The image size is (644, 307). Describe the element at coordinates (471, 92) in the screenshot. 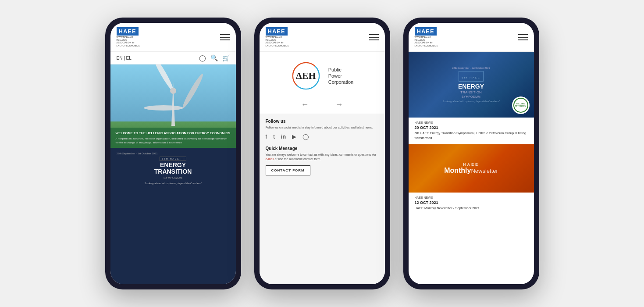

I see `symposium-title2: TRANSITION` at that location.